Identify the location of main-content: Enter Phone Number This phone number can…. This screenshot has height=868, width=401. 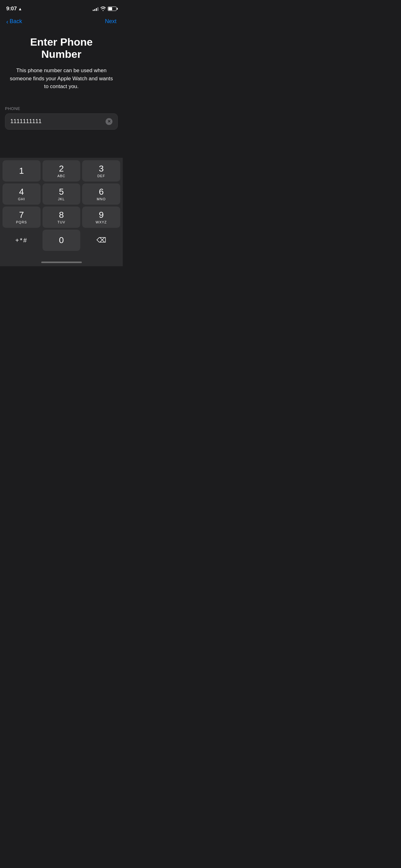
(61, 60).